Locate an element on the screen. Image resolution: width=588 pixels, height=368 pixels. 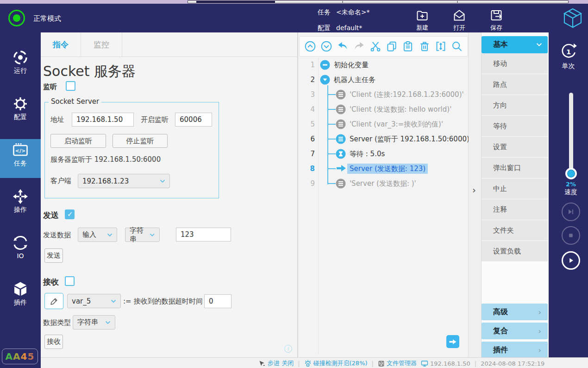
delete-icon is located at coordinates (425, 46).